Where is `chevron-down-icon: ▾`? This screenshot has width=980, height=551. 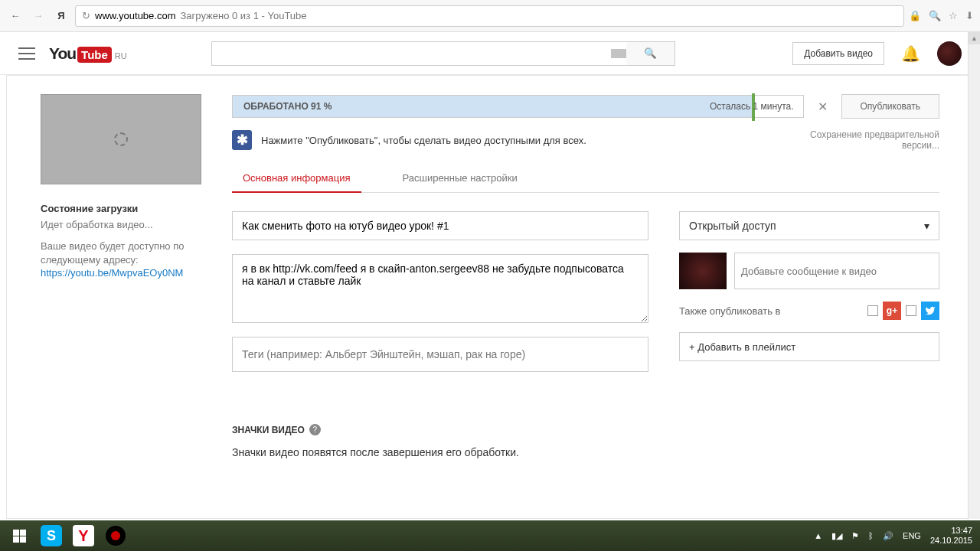 chevron-down-icon: ▾ is located at coordinates (926, 226).